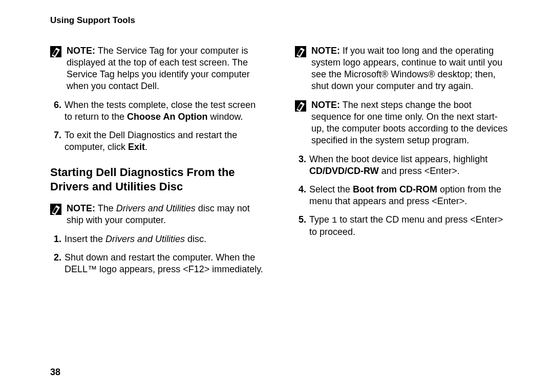 The width and height of the screenshot is (553, 392). What do you see at coordinates (419, 171) in the screenshot?
I see `text: and press <Enter>.` at bounding box center [419, 171].